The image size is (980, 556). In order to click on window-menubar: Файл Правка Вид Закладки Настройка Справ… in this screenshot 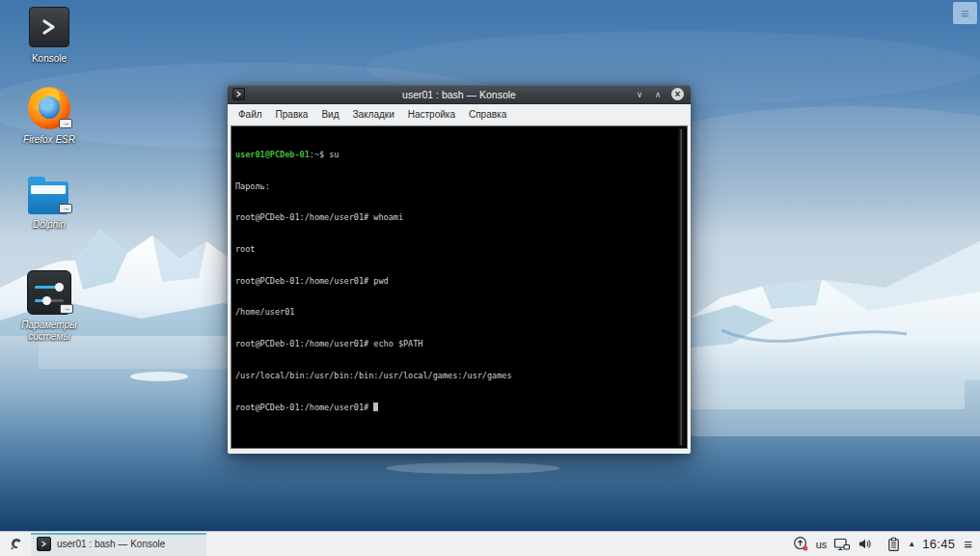, I will do `click(459, 115)`.